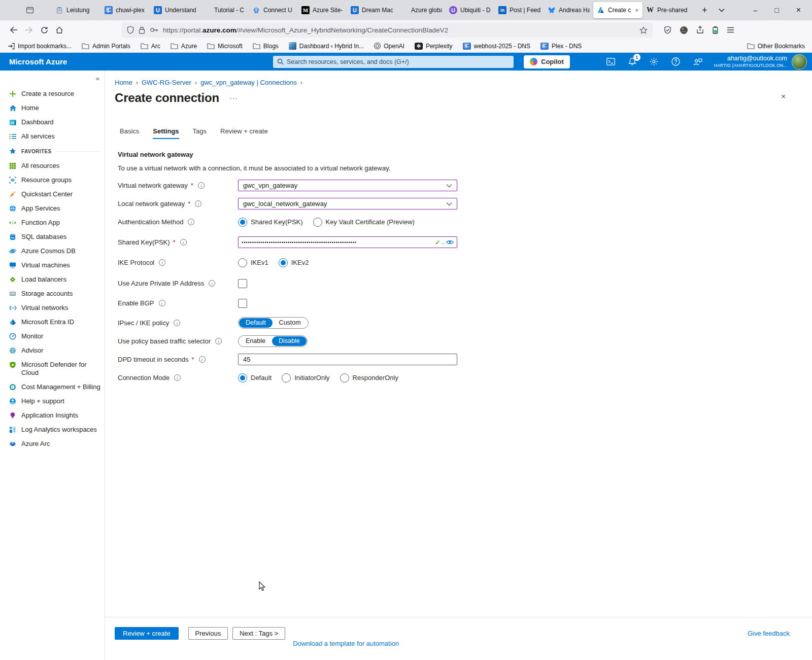 The width and height of the screenshot is (812, 660). I want to click on bookmark-plex-dns: Plex - DNS, so click(561, 46).